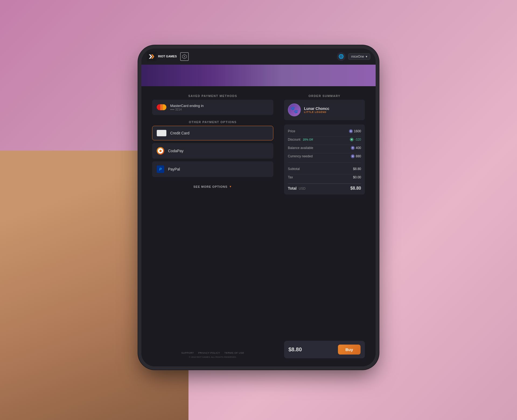 The width and height of the screenshot is (517, 420). I want to click on riot-logo: RIOT GAMES, so click(162, 57).